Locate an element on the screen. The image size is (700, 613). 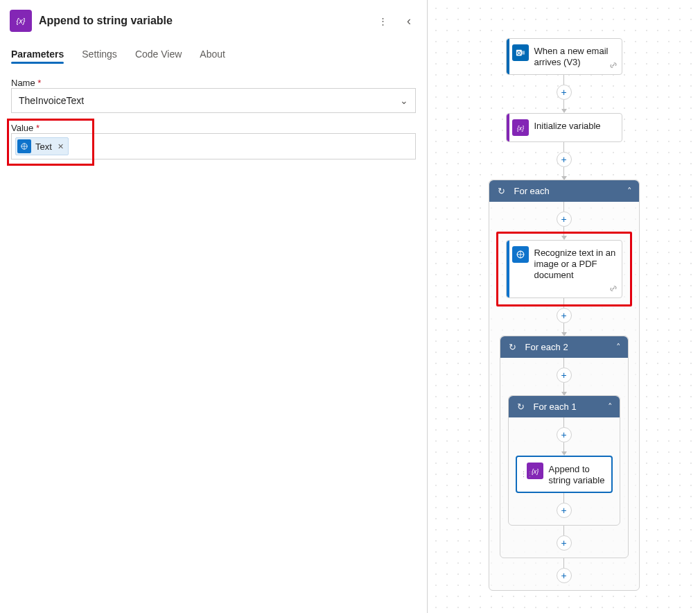
for-each-2-header: ↻ For each 2 ˄ is located at coordinates (564, 347).